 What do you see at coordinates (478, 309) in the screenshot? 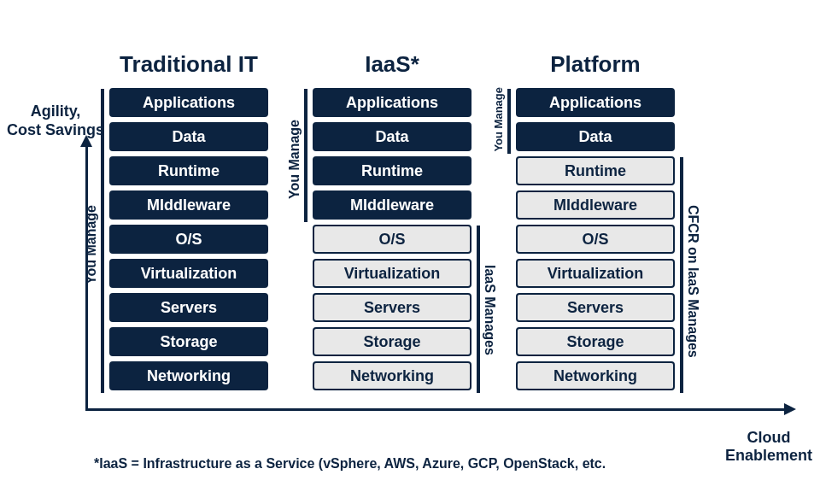
I see `bracket-iaas-manages` at bounding box center [478, 309].